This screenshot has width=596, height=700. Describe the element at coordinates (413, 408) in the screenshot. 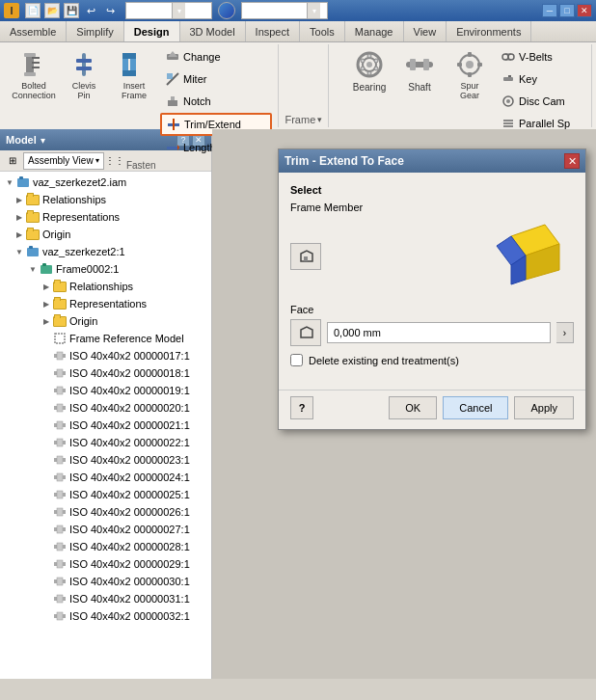

I see `ok-btn: OK` at that location.